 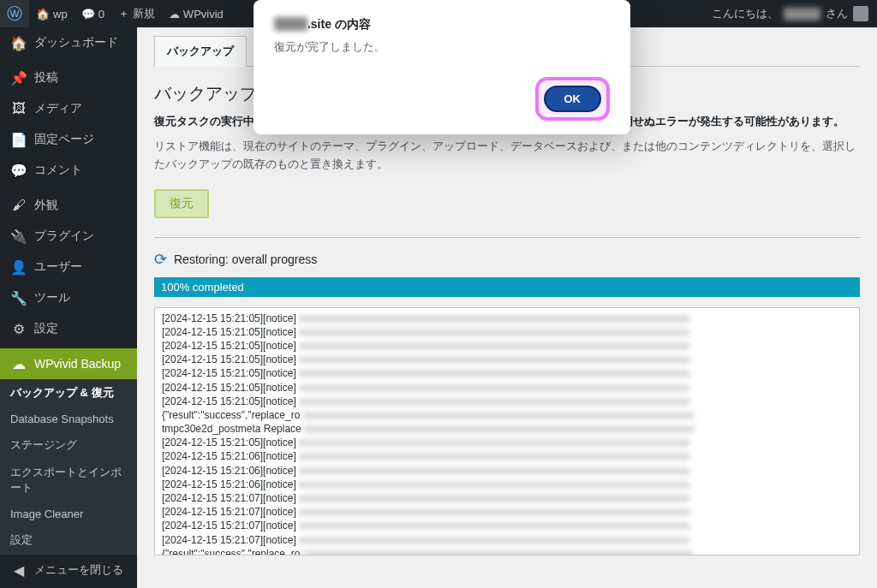 I want to click on progress-bar: 100% completed, so click(x=507, y=288).